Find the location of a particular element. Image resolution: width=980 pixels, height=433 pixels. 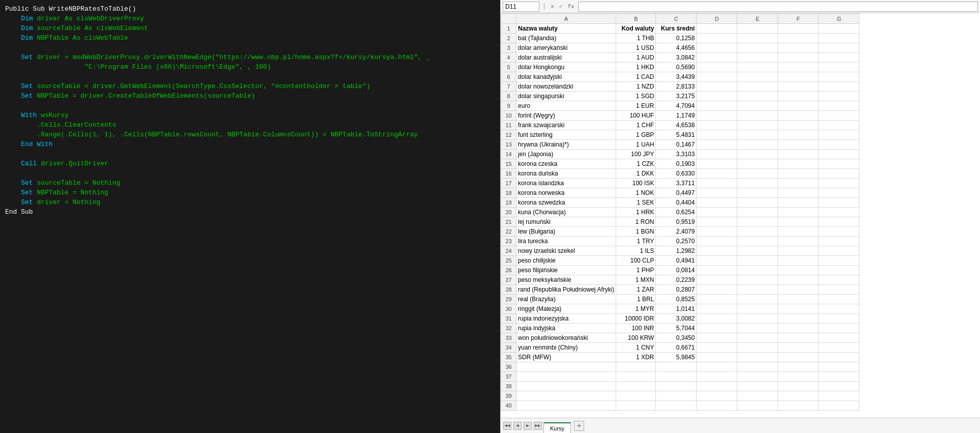

cell-35-D is located at coordinates (717, 357).